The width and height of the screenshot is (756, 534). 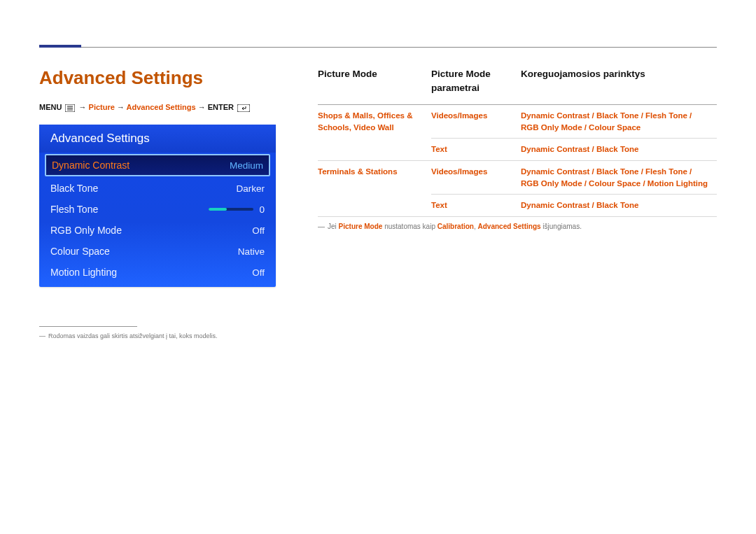 I want to click on footnote-bold: Advanced Settings, so click(x=510, y=227).